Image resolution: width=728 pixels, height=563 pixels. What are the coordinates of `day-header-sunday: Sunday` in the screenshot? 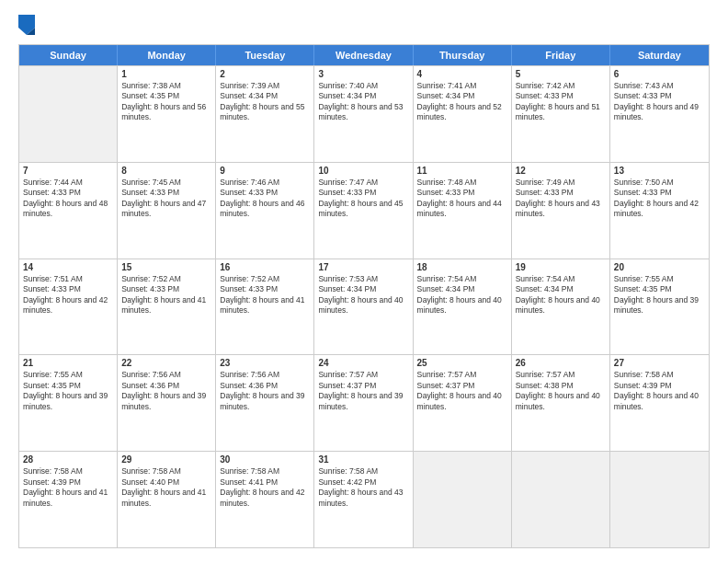 It's located at (68, 55).